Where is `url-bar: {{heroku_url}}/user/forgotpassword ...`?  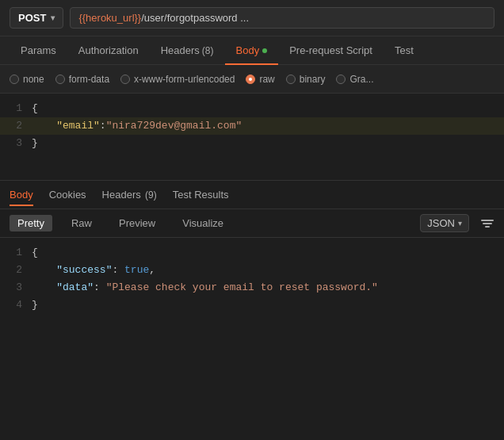 url-bar: {{heroku_url}}/user/forgotpassword ... is located at coordinates (282, 17).